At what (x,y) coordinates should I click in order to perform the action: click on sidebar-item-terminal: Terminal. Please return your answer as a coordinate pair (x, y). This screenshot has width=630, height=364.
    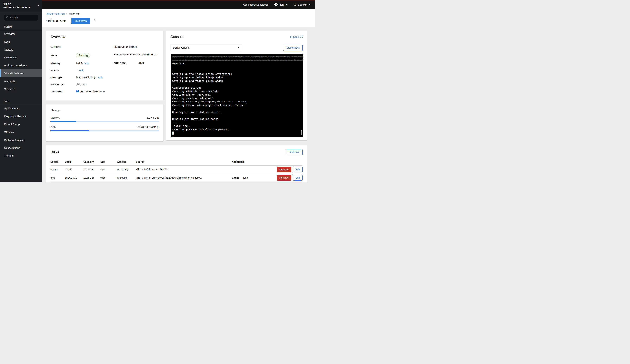
    Looking at the image, I should click on (21, 156).